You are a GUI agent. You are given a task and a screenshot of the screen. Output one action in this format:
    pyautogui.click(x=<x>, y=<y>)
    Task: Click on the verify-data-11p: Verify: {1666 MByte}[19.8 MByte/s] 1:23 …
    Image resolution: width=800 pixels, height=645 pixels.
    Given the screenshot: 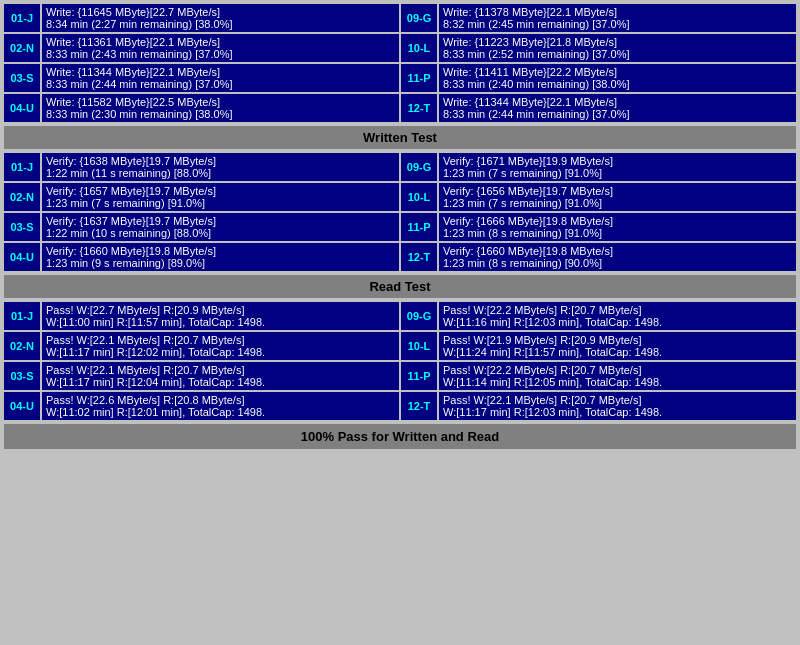 What is the action you would take?
    pyautogui.click(x=618, y=227)
    